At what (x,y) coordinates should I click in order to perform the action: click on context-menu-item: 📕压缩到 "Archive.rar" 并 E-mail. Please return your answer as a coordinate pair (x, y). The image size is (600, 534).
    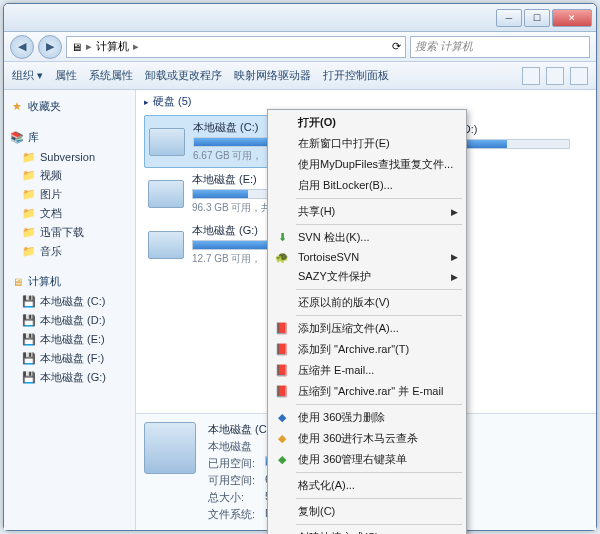
    Looking at the image, I should click on (367, 392).